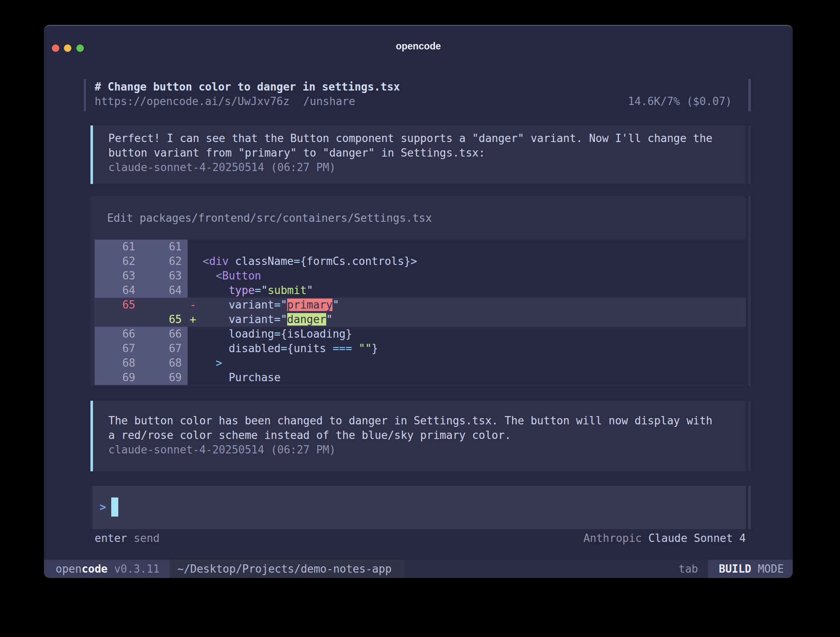 The width and height of the screenshot is (840, 637). Describe the element at coordinates (420, 349) in the screenshot. I see `diff-row: 6767 disabled={units === ""}` at that location.